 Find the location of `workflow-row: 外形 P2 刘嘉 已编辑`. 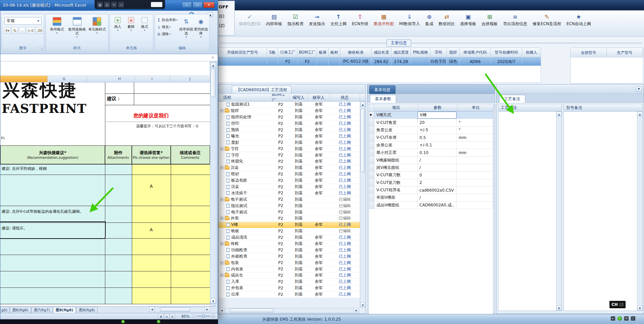

workflow-row: 外形 P2 刘嘉 已编辑 is located at coordinates (289, 218).